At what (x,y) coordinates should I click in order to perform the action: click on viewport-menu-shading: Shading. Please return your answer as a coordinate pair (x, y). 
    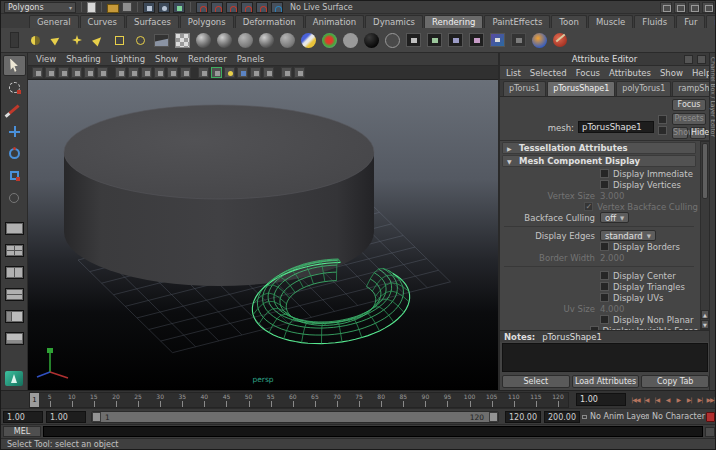
    Looking at the image, I should click on (84, 59).